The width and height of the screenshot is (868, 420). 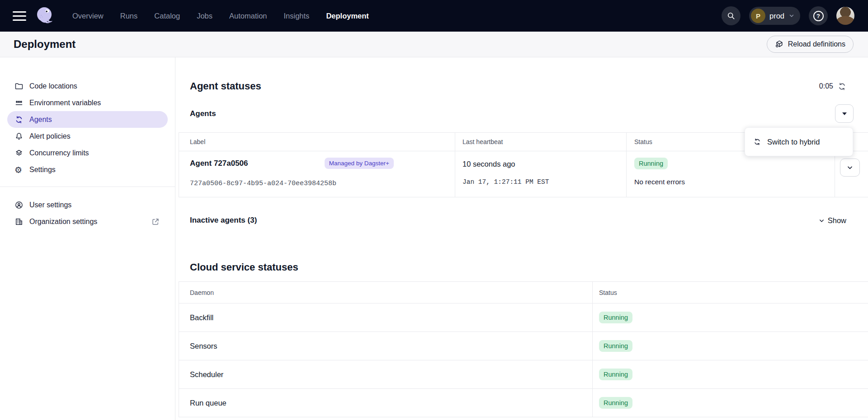 I want to click on agent-status-cell: Running No recent errors, so click(x=731, y=174).